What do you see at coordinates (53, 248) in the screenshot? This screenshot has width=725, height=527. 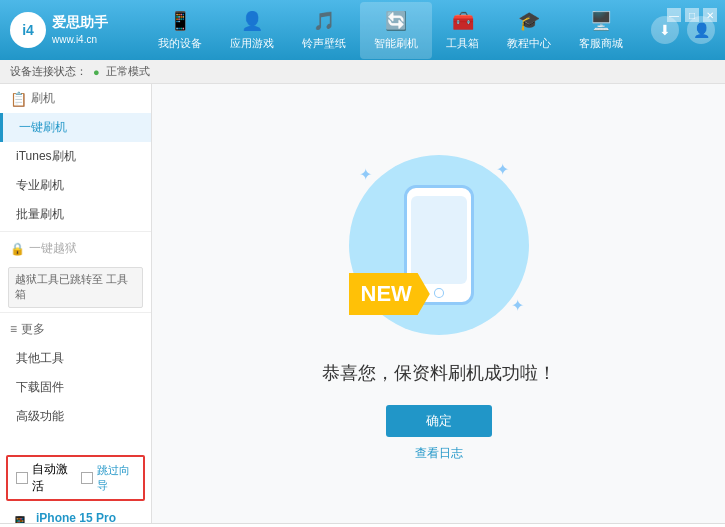 I see `jailbreak-label: 一键越狱` at bounding box center [53, 248].